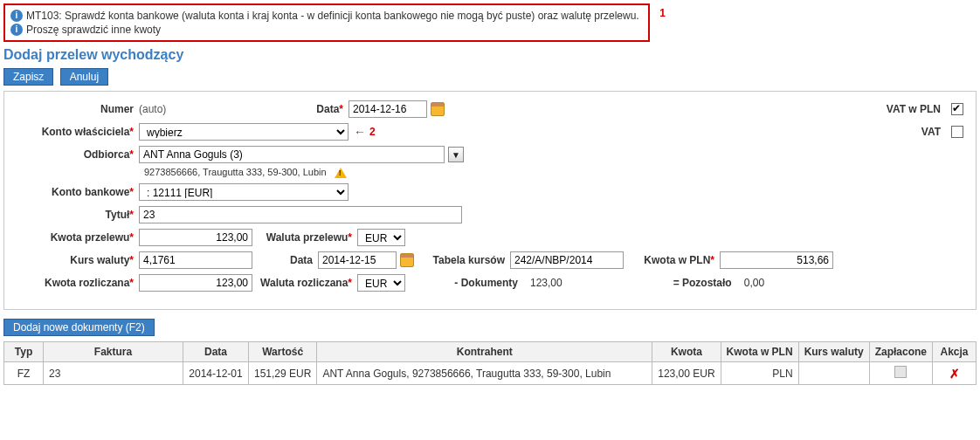  Describe the element at coordinates (490, 363) in the screenshot. I see `documents-table: Typ Faktura Data Wartość Kontrahent Kwot…` at that location.